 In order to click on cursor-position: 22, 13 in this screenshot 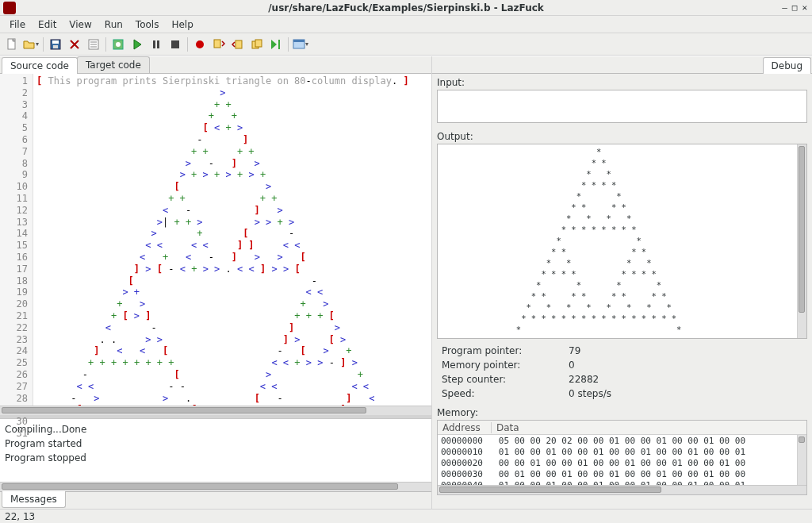, I will do `click(20, 517)`.